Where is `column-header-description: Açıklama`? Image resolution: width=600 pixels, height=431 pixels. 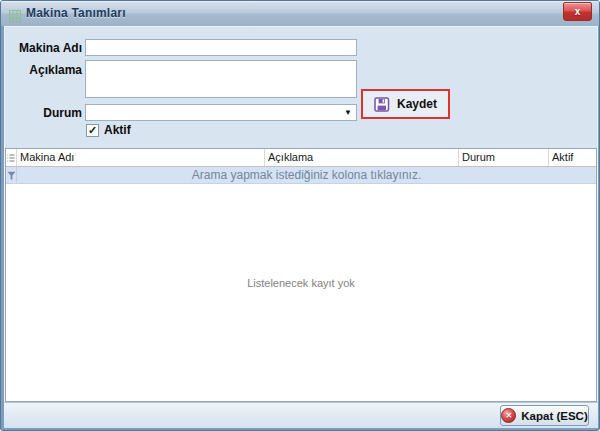 column-header-description: Açıklama is located at coordinates (362, 158).